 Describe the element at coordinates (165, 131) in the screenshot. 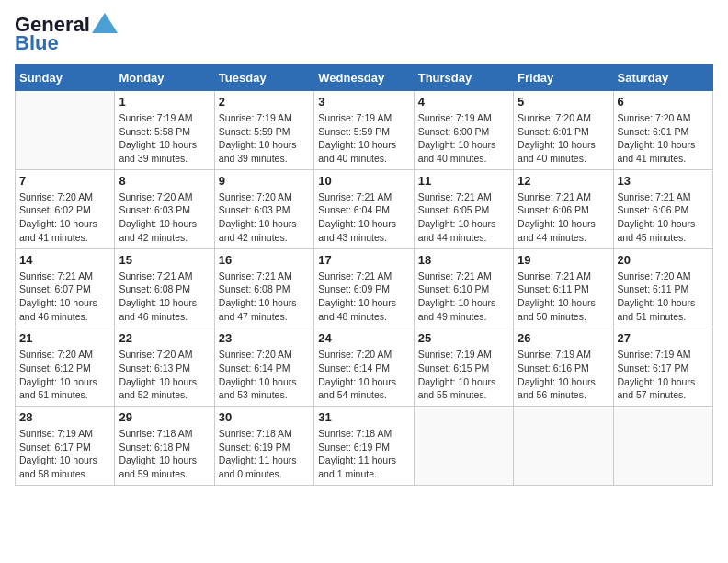

I see `calendar-cell: 1Sunrise: 7:19 AM Sunset: 5:58 PM Daylig…` at that location.